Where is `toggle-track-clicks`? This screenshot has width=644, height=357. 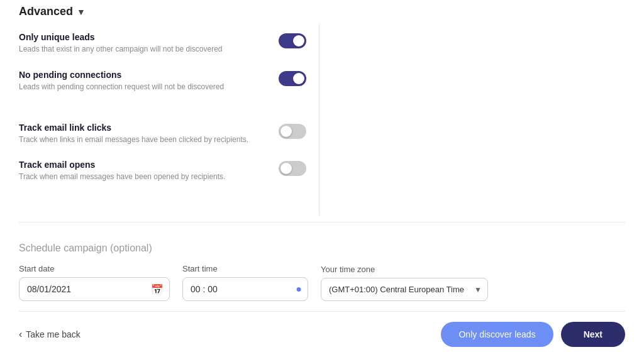
toggle-track-clicks is located at coordinates (292, 131).